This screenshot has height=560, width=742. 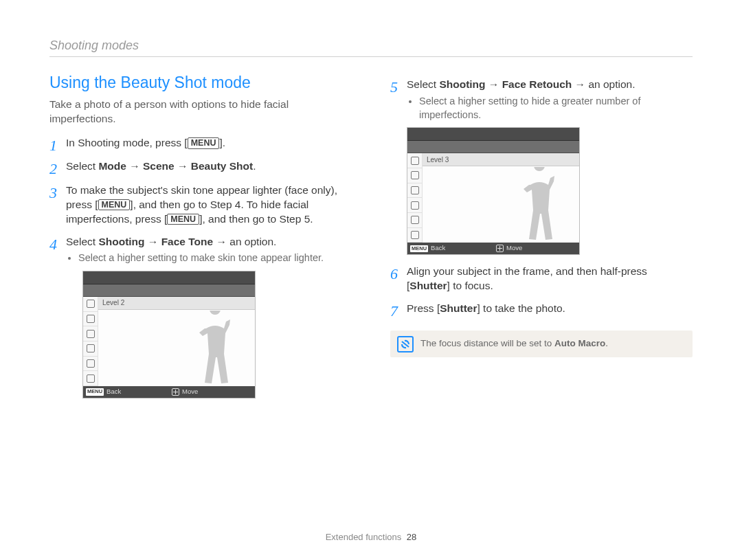 What do you see at coordinates (201, 168) in the screenshot?
I see `step-2: 2 Select Mode → Scene → Beauty Shot.` at bounding box center [201, 168].